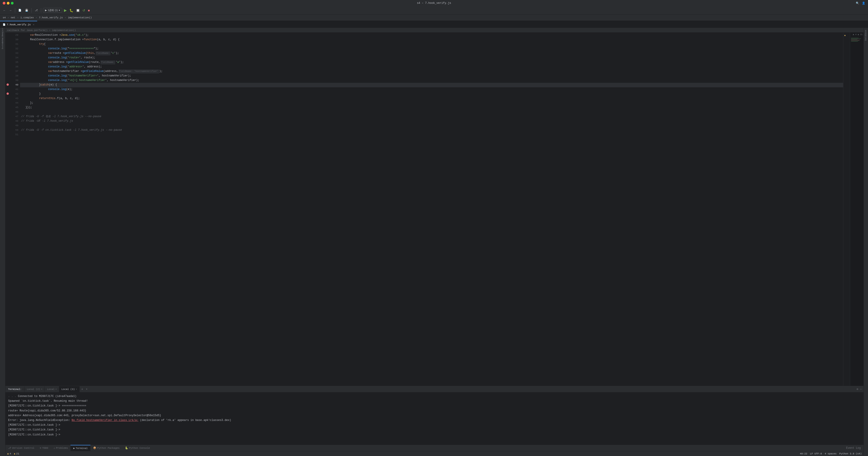 This screenshot has height=456, width=868. What do you see at coordinates (3, 44) in the screenshot?
I see `bookmarks-icon: Bookmarks` at bounding box center [3, 44].